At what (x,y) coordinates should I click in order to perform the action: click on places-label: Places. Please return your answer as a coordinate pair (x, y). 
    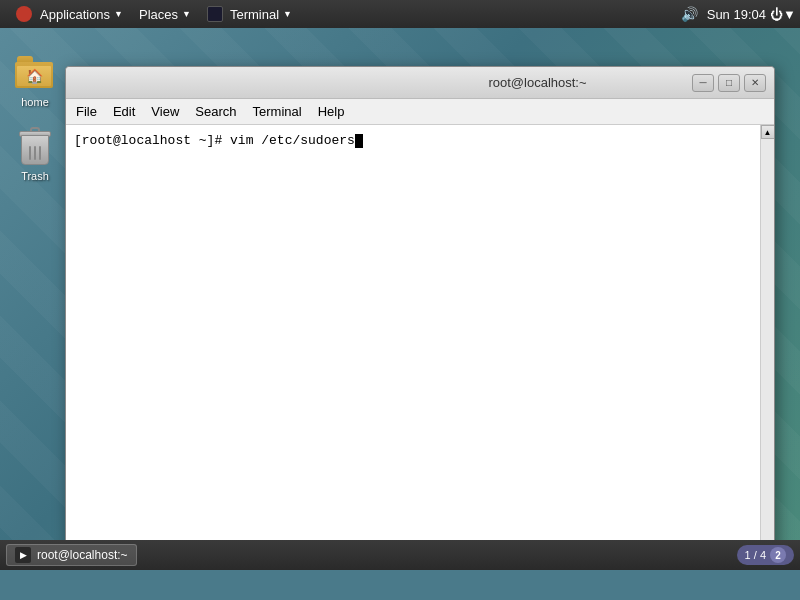
    Looking at the image, I should click on (158, 14).